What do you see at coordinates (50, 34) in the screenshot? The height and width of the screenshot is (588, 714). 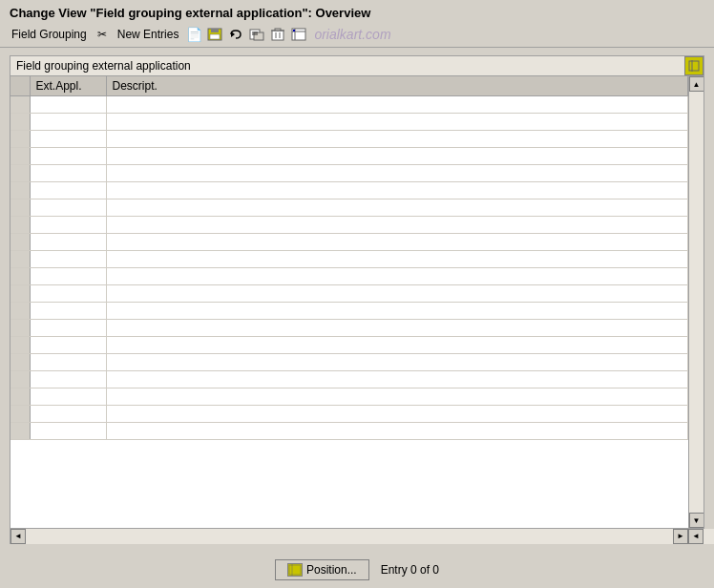 I see `field-grouping-menu: Field Grouping` at bounding box center [50, 34].